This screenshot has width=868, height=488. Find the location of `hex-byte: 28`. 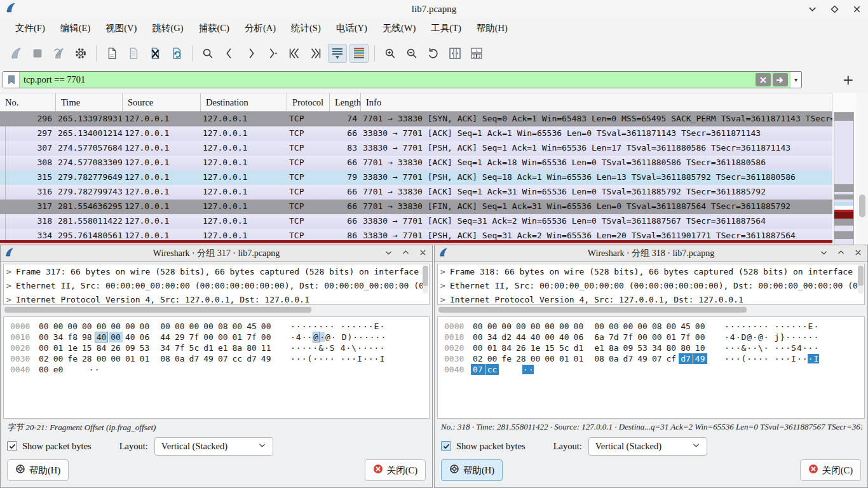

hex-byte: 28 is located at coordinates (521, 358).